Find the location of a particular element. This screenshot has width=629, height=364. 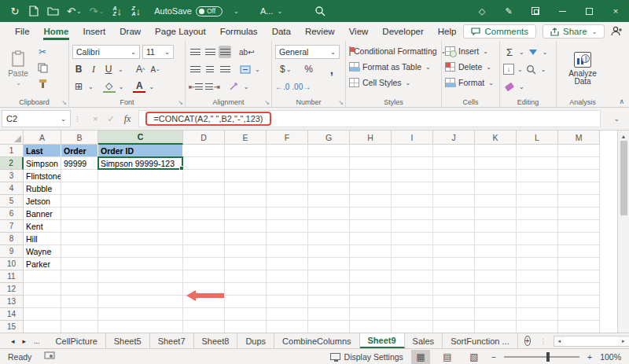

row-header-3: 3 is located at coordinates (12, 176).